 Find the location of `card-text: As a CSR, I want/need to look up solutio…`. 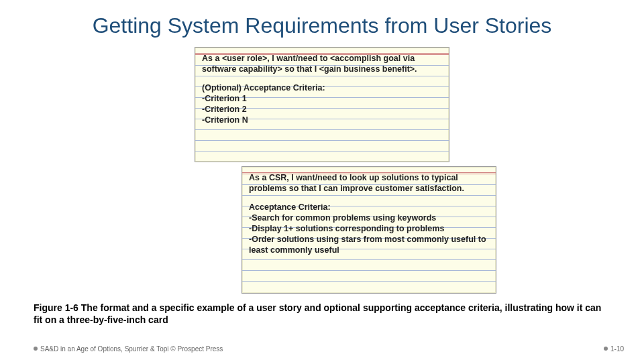

card-text: As a CSR, I want/need to look up solutio… is located at coordinates (369, 213).